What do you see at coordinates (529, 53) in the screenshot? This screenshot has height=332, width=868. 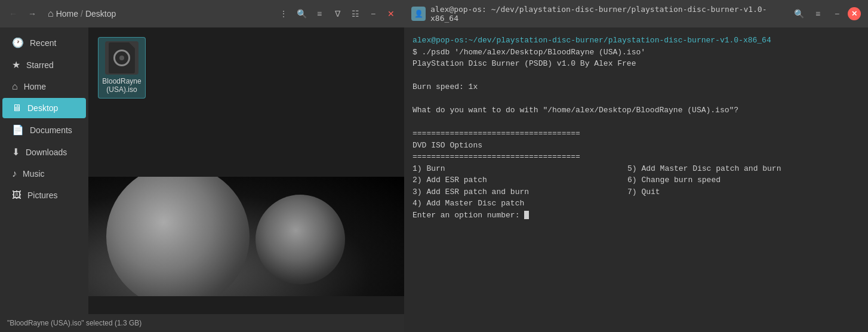 I see `term-command: $ ./psdb '/home/alex/Desktop/BloodRayne …` at bounding box center [529, 53].